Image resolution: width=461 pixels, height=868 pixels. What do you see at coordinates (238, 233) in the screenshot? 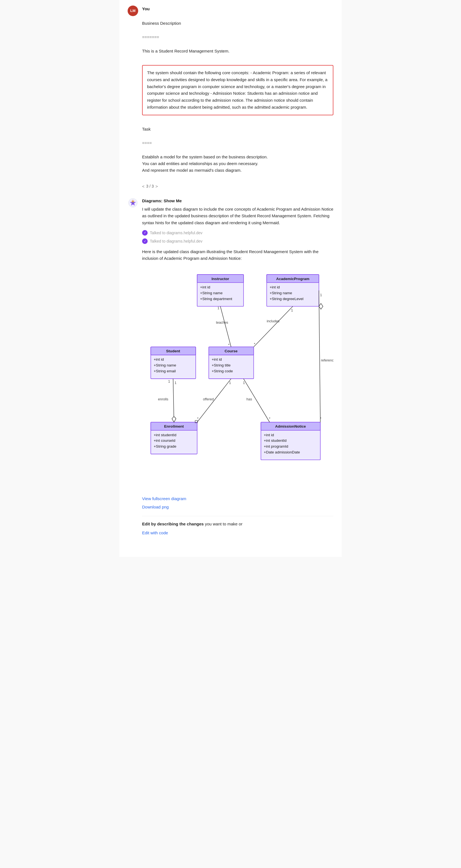
I see `tool-call-1: ✓ Talked to diagrams.helpful.dev` at bounding box center [238, 233].